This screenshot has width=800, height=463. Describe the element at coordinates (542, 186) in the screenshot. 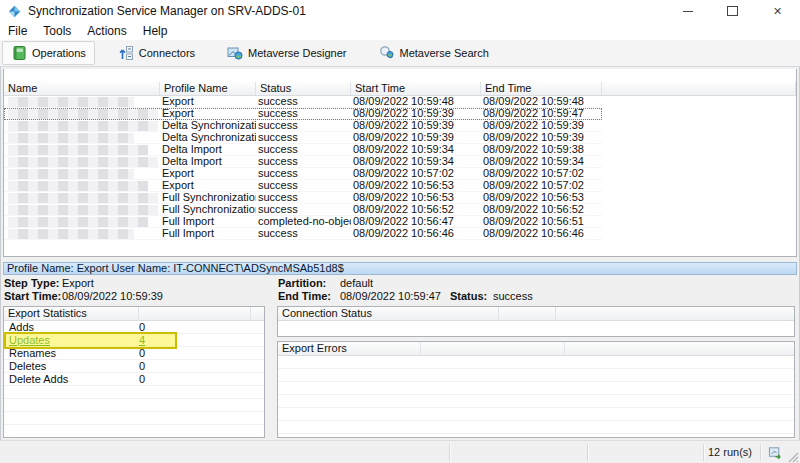

I see `cell-end-time: 08/09/2022 10:57:02` at that location.